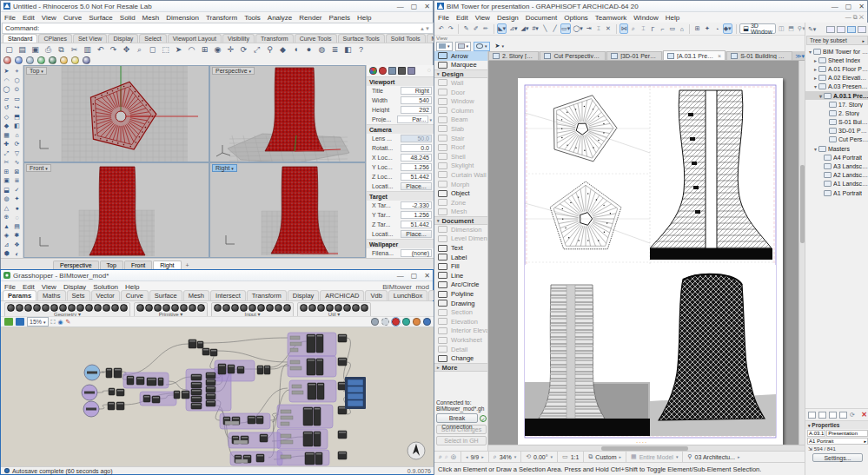 The width and height of the screenshot is (868, 475). I want to click on rhino-menu-file: File, so click(10, 17).